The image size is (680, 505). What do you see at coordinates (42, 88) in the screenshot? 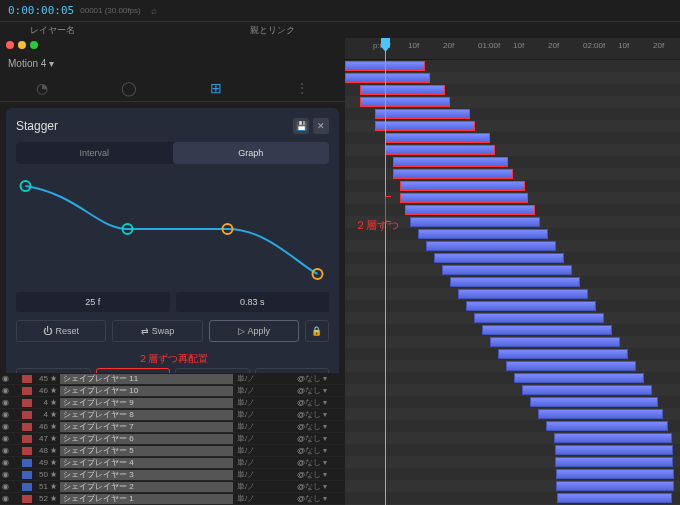
I see `tab-clock-icon: ◔` at bounding box center [42, 88].